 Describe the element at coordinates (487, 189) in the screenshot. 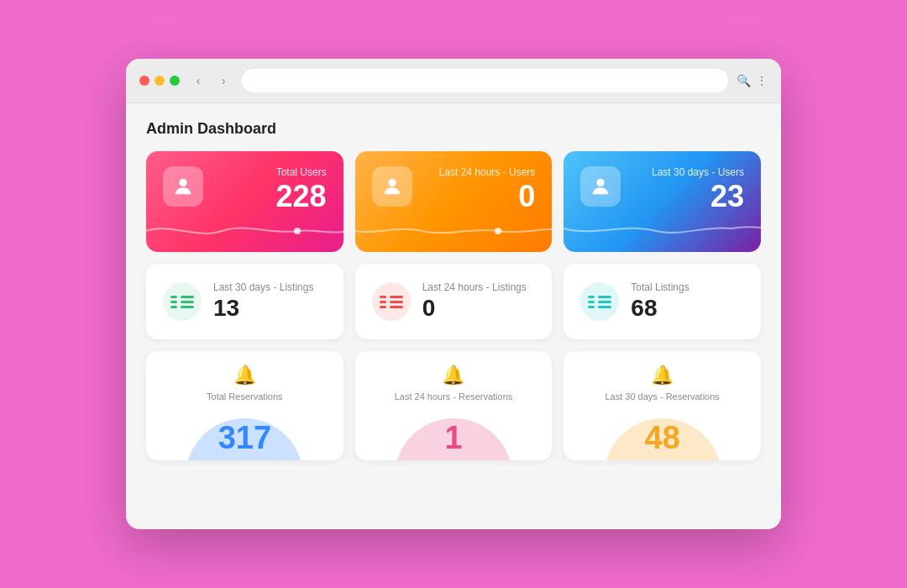

I see `card-label-value: Last 24 hours - Users 0` at that location.